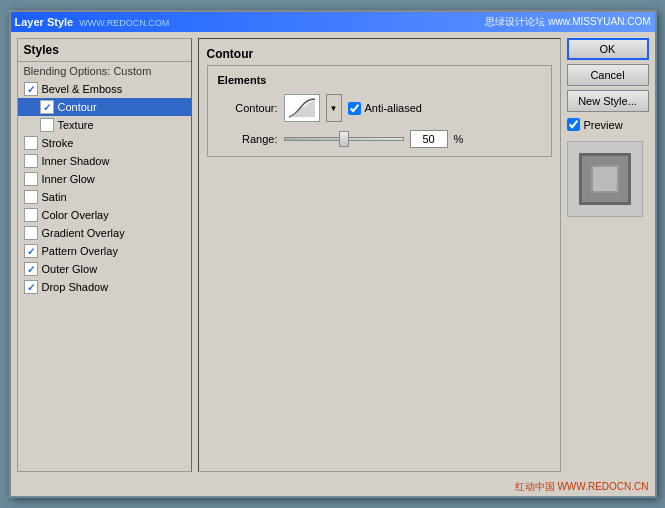 The height and width of the screenshot is (508, 665). Describe the element at coordinates (605, 179) in the screenshot. I see `preview-icon` at that location.